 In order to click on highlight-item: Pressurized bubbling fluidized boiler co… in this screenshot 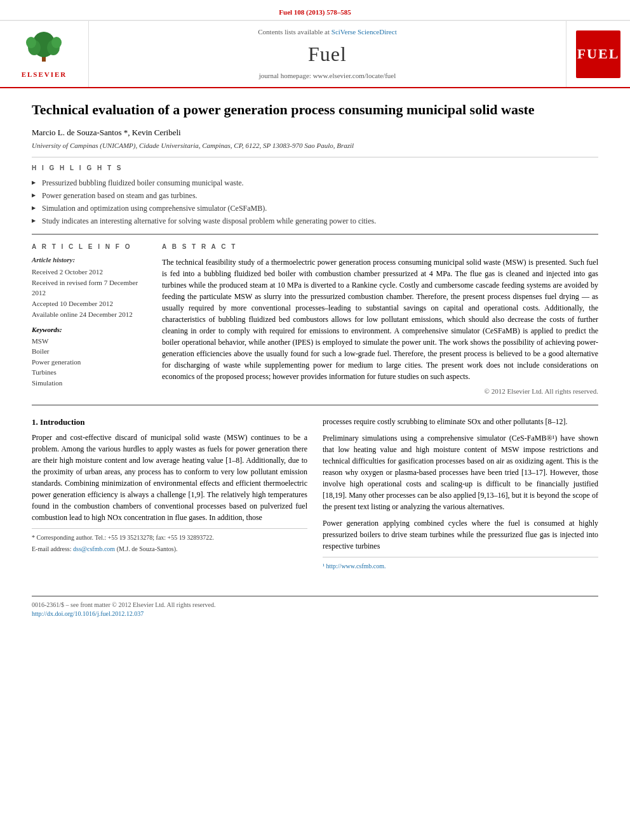, I will do `click(315, 183)`.